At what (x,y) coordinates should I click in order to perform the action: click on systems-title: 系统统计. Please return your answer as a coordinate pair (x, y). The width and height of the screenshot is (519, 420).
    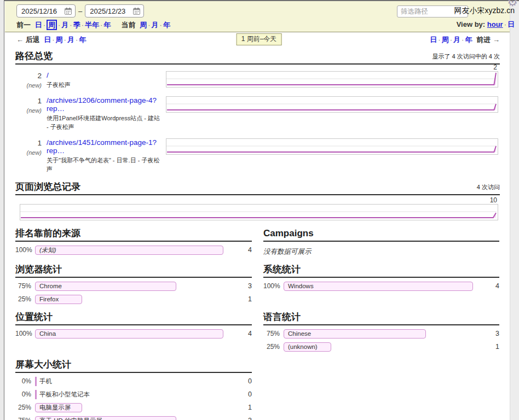
    Looking at the image, I should click on (282, 270).